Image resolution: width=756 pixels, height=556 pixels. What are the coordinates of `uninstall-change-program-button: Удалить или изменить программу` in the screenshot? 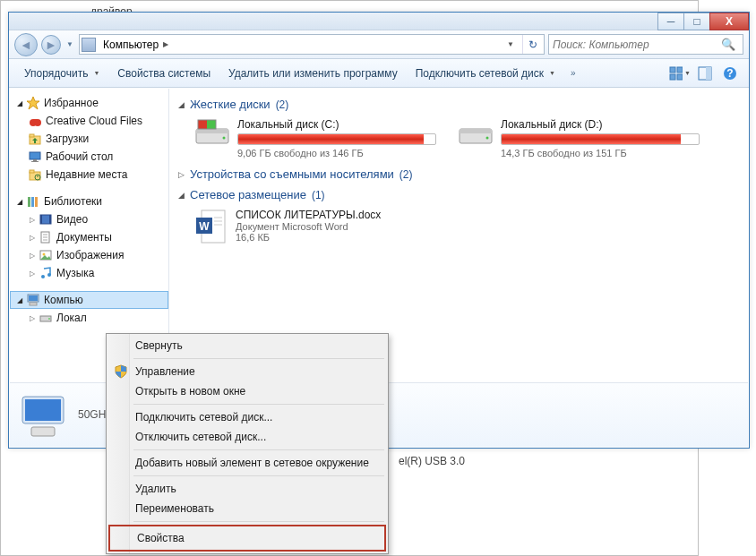 It's located at (314, 73).